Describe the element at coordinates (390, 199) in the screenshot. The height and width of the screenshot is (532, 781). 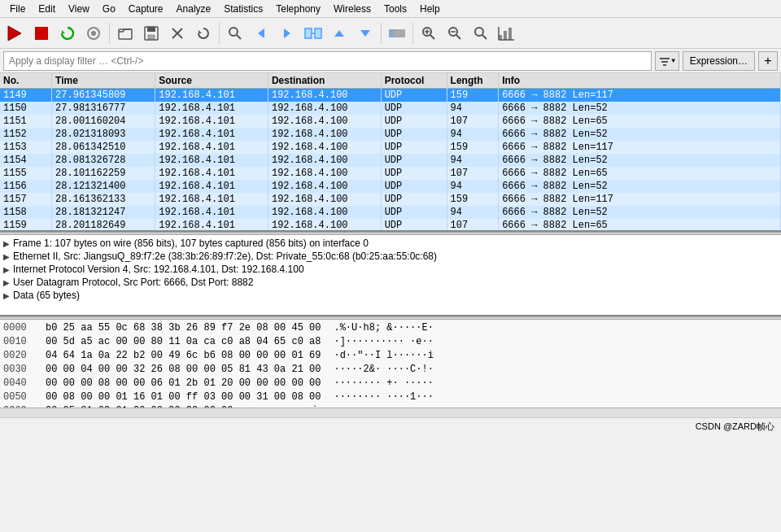
I see `table-row: 115728.161362133192.168.4.101192.168.4.1…` at that location.